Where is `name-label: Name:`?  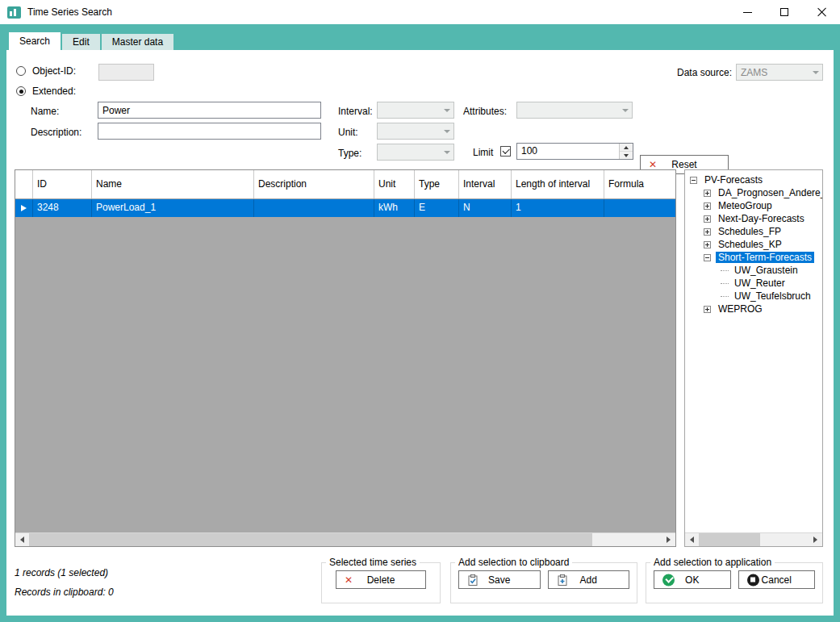 name-label: Name: is located at coordinates (45, 111).